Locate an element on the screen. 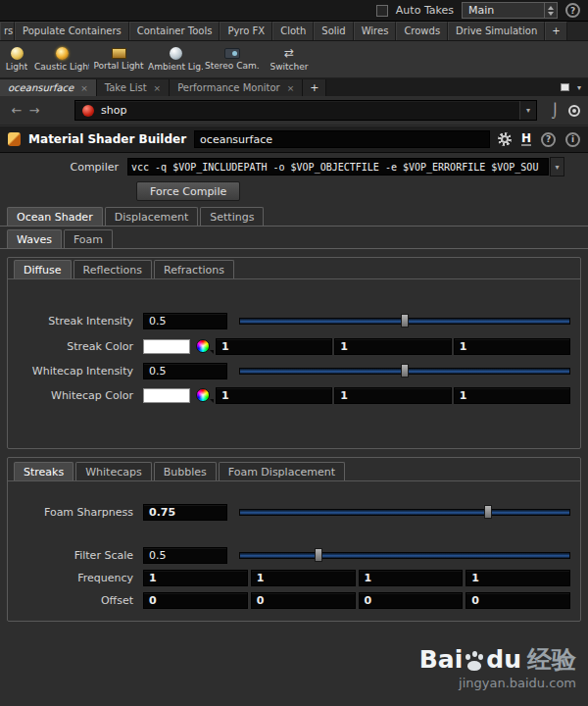 Image resolution: width=588 pixels, height=706 pixels. tab-reflections: Reflections is located at coordinates (113, 269).